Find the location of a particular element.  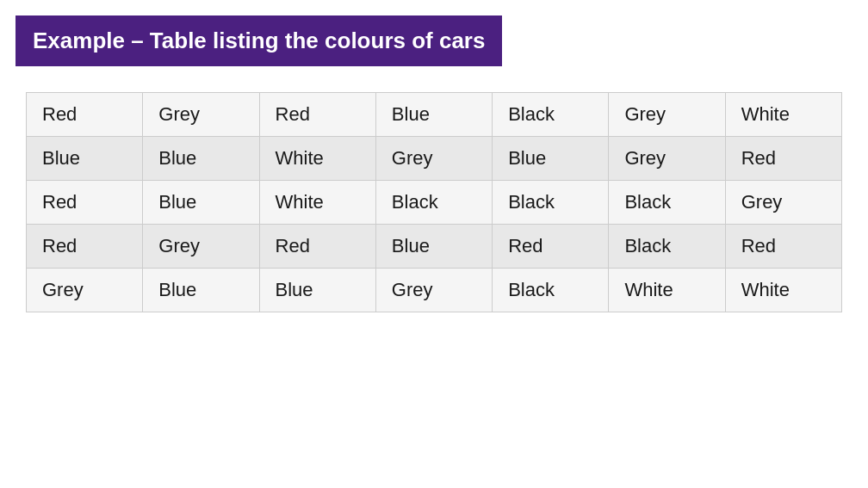

table-row: RedGreyRedBlueBlackGreyWhite is located at coordinates (434, 115).